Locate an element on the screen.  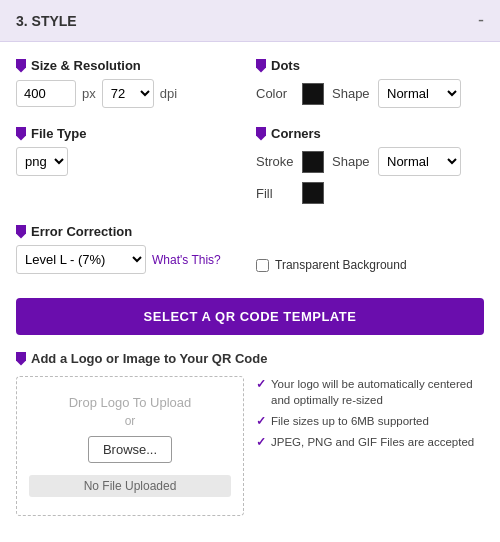
corners-stroke-label: Stroke is located at coordinates (275, 162).